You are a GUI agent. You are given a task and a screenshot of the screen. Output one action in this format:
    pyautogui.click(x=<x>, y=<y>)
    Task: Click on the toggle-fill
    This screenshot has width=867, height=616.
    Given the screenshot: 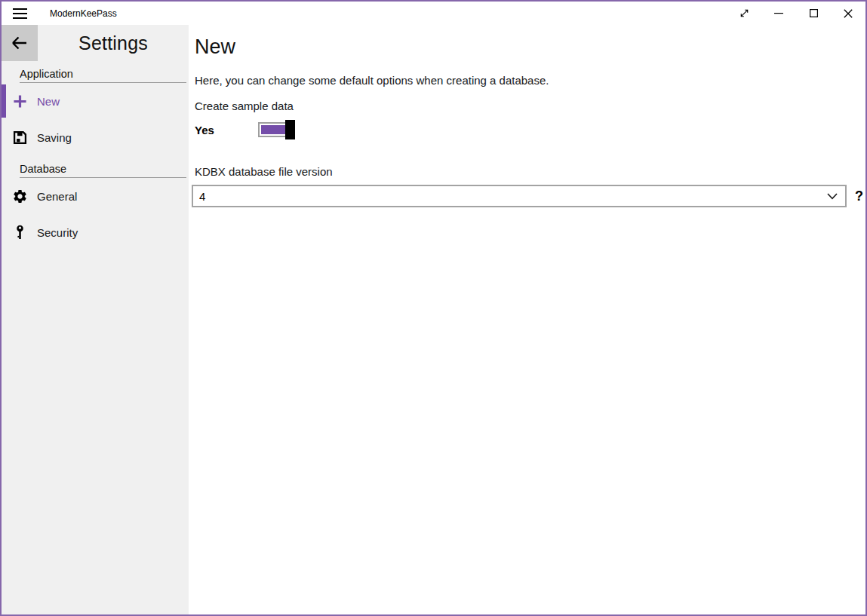 What is the action you would take?
    pyautogui.click(x=274, y=130)
    